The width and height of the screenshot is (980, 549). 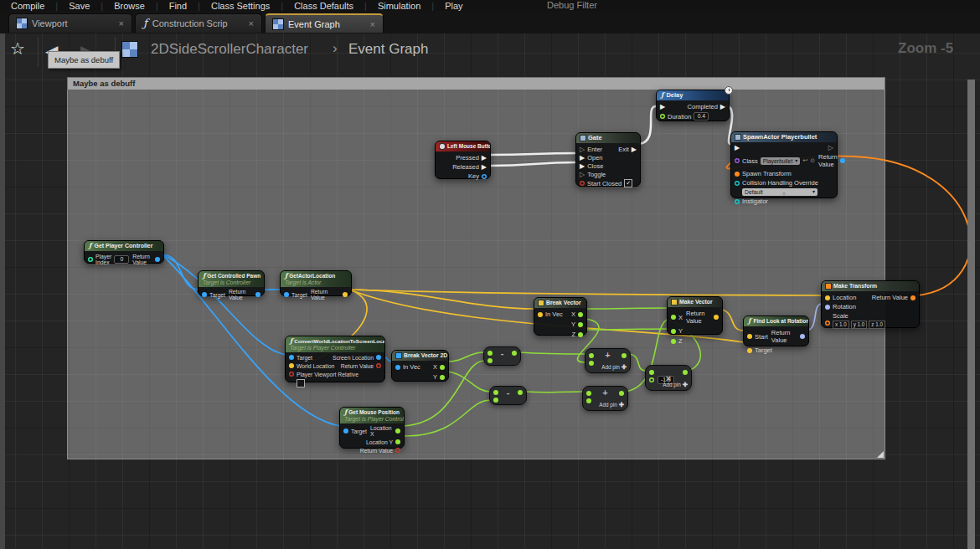 I want to click on scale-z-input: z 1.0, so click(x=877, y=325).